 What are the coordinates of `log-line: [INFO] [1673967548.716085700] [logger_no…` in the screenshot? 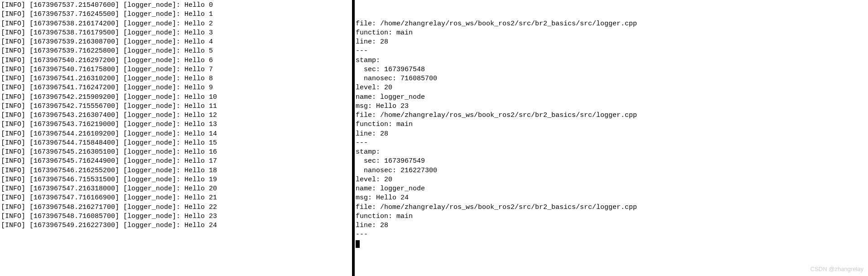 It's located at (177, 217).